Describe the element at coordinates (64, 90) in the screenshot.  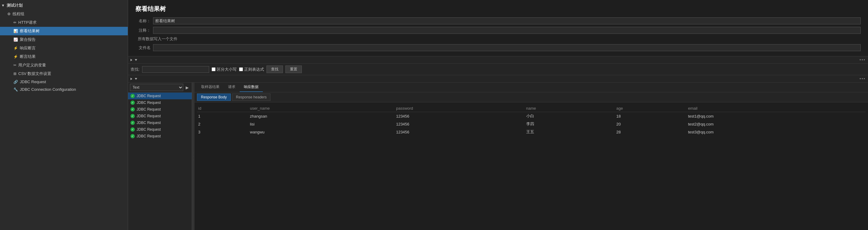
I see `sidebar-item-jdbc-connection: 🔧JDBC Connection Configuration` at that location.